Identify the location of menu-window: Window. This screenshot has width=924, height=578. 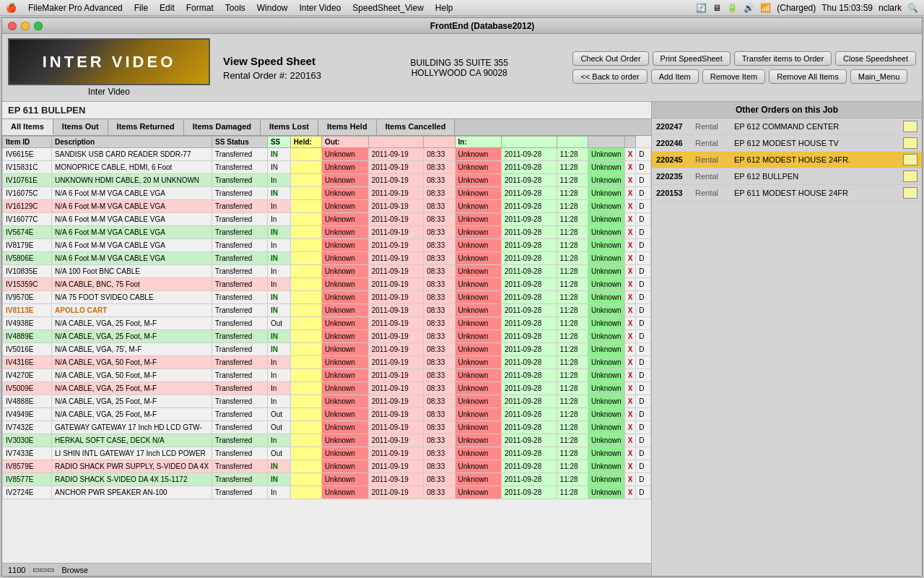
(273, 8).